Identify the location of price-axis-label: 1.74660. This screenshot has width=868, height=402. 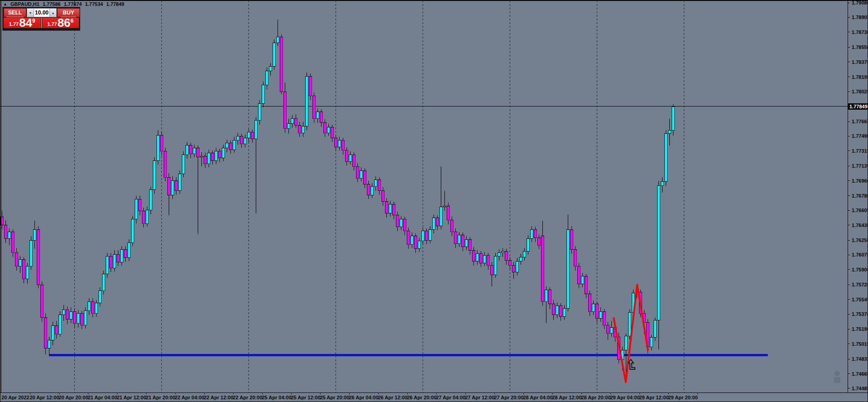
(860, 374).